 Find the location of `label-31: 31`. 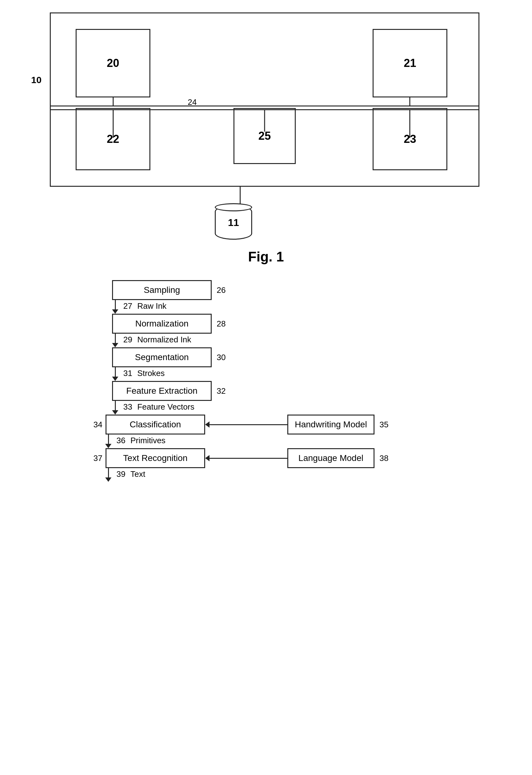

label-31: 31 is located at coordinates (128, 373).